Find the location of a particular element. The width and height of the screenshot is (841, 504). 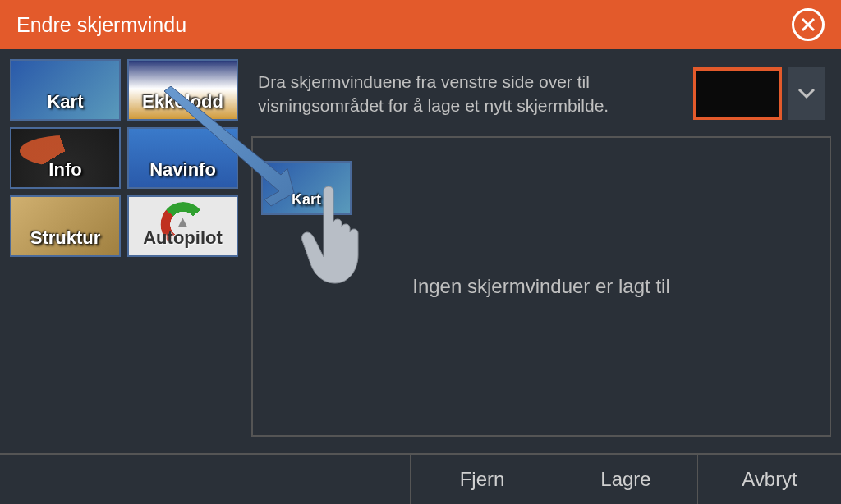

tile-label: Autopilot is located at coordinates (182, 241).